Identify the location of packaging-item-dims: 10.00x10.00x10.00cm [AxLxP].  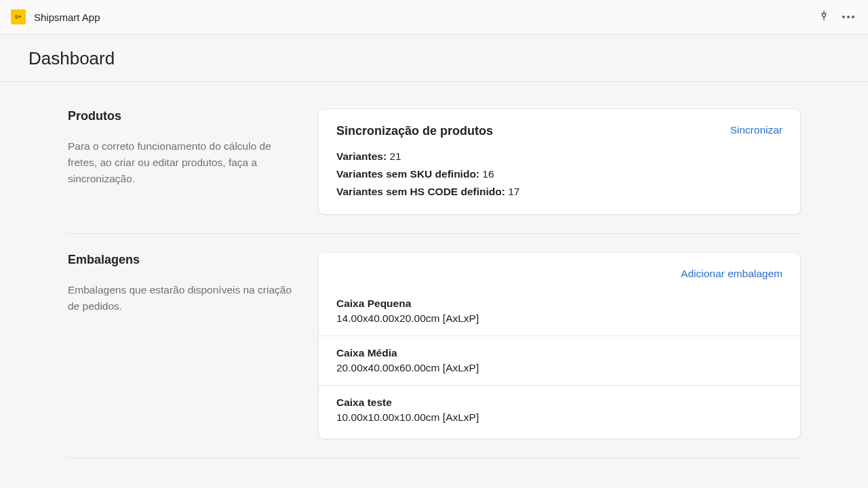
(559, 418).